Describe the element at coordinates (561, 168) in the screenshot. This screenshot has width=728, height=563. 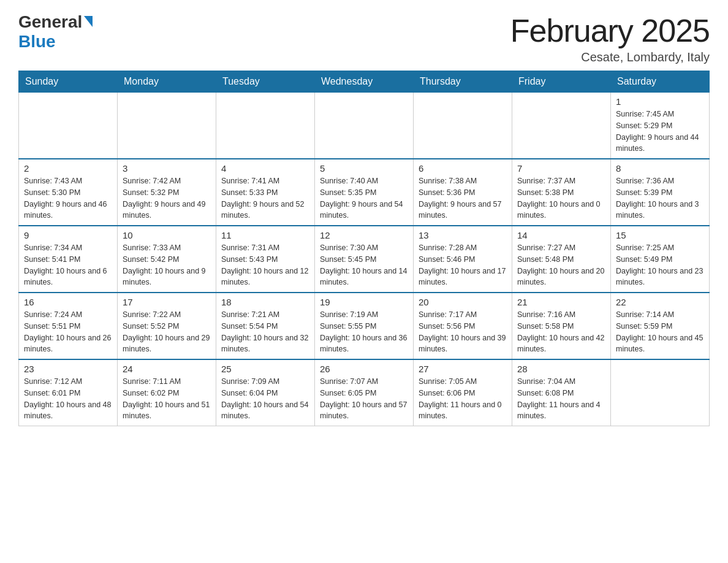
I see `day-number: 7` at that location.